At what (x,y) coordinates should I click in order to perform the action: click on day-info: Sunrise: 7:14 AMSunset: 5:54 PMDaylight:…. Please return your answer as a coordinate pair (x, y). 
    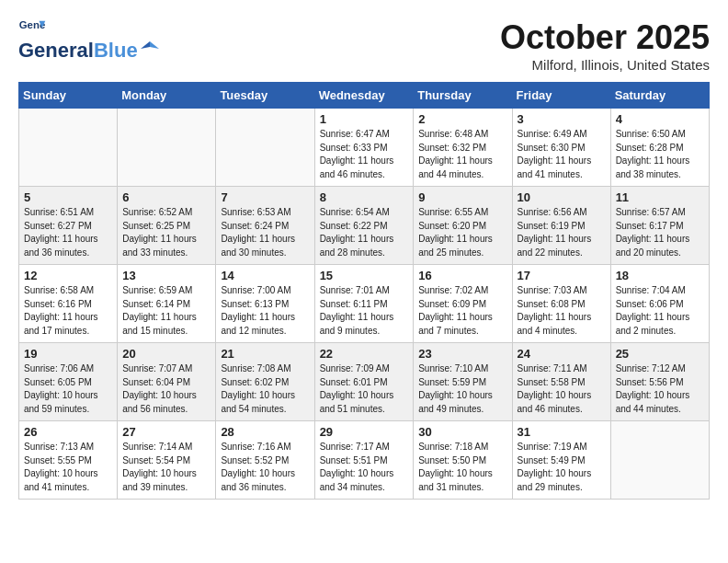
    Looking at the image, I should click on (166, 467).